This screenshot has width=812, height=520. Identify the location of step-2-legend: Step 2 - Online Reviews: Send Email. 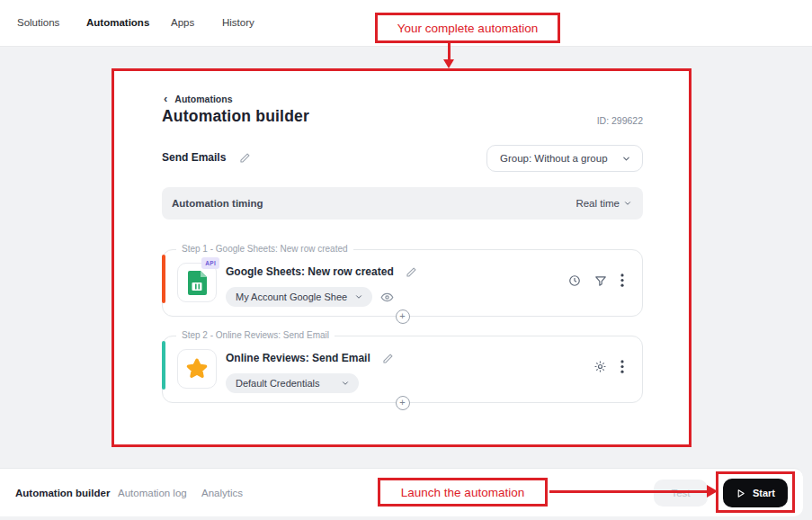
(255, 335).